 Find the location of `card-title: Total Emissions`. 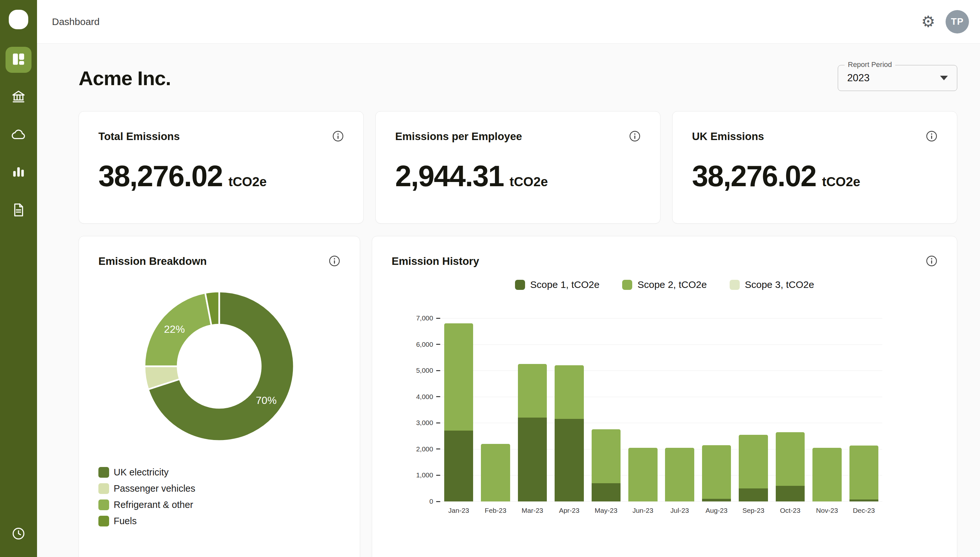

card-title: Total Emissions is located at coordinates (139, 137).